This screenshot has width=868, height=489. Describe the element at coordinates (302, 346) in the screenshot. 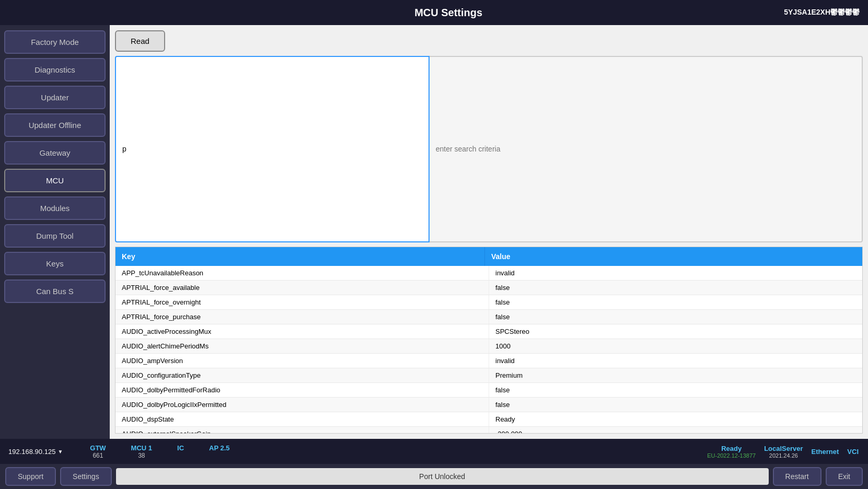

I see `table-cell-key: AUDIO_alertChimePeriodMs` at that location.